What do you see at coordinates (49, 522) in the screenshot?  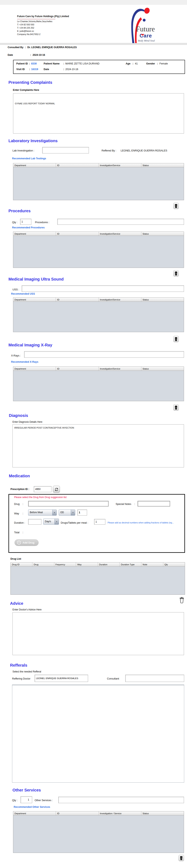 I see `duration-type-value: Day/s` at bounding box center [49, 522].